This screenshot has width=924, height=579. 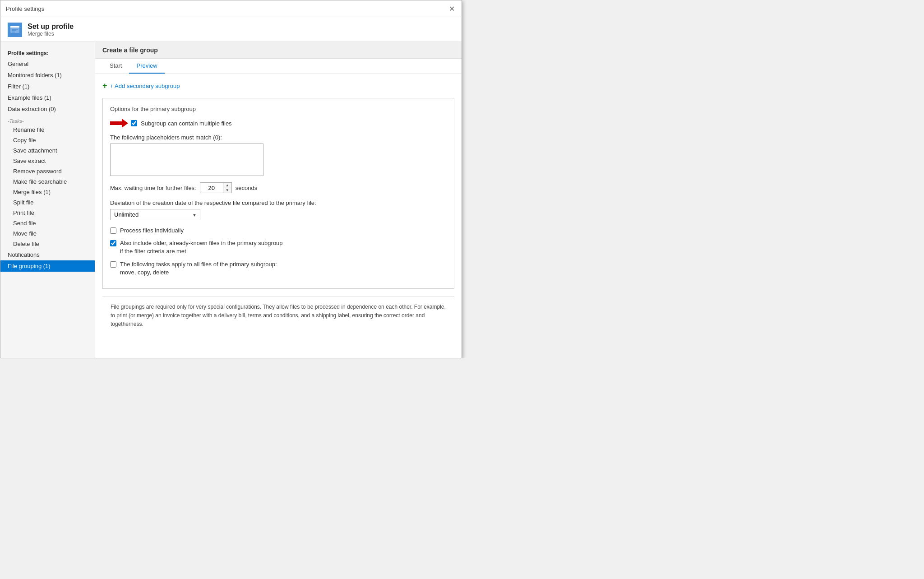 I want to click on sidebar-item-move: Move file, so click(x=48, y=234).